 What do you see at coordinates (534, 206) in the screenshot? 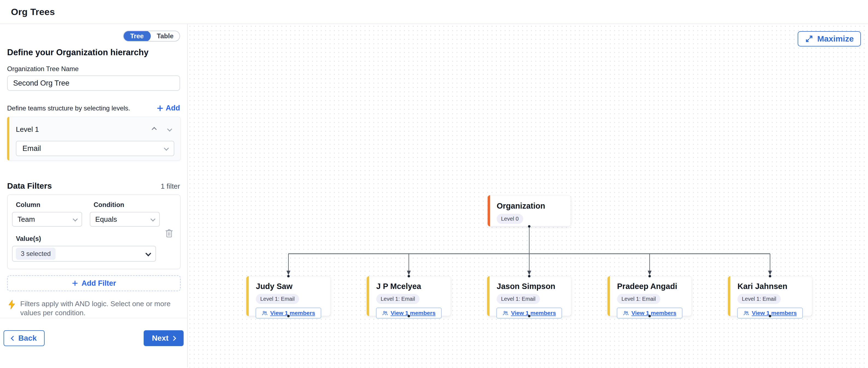
I see `node-title: Organization` at bounding box center [534, 206].